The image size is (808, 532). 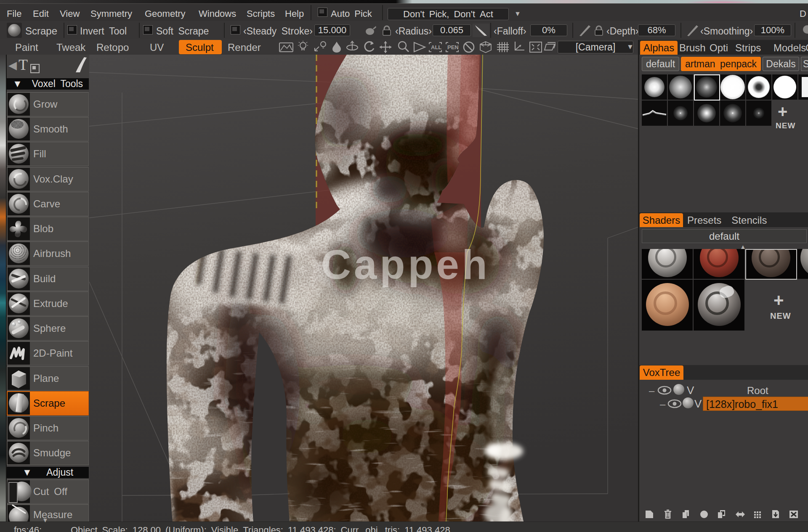 I want to click on svg-text: Cappeh, so click(x=406, y=265).